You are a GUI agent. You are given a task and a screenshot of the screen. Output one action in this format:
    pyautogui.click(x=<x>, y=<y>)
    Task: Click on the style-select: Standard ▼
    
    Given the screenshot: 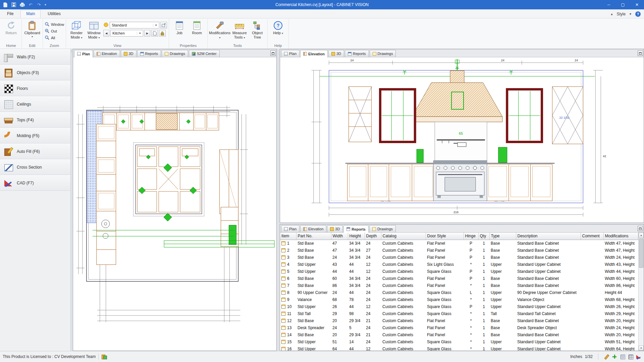 What is the action you would take?
    pyautogui.click(x=135, y=25)
    